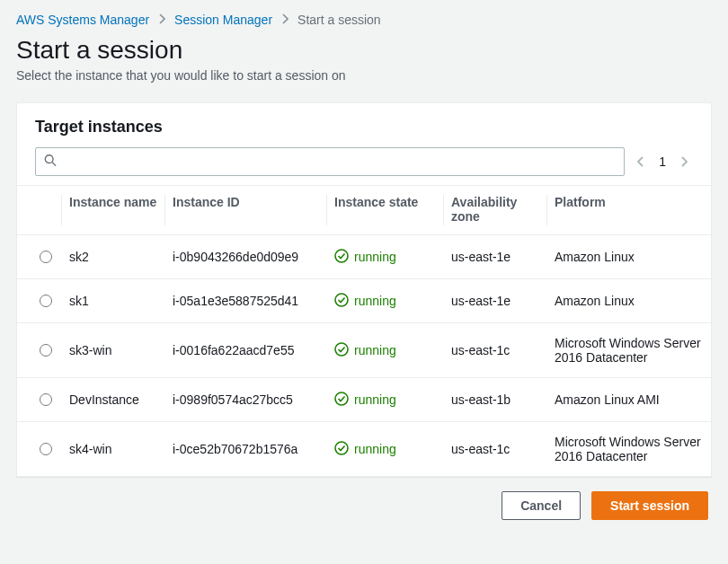 The width and height of the screenshot is (728, 564). Describe the element at coordinates (496, 401) in the screenshot. I see `cell-availability-zone: us-east-1b` at that location.